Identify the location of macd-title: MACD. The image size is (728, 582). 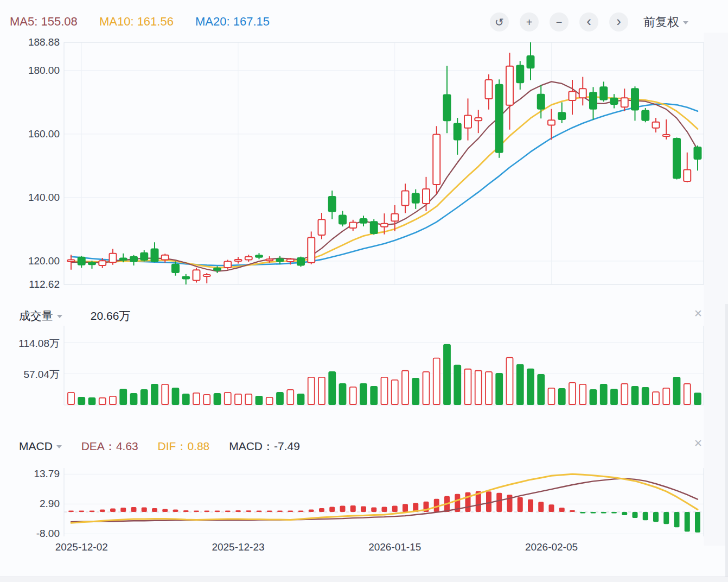
(36, 446).